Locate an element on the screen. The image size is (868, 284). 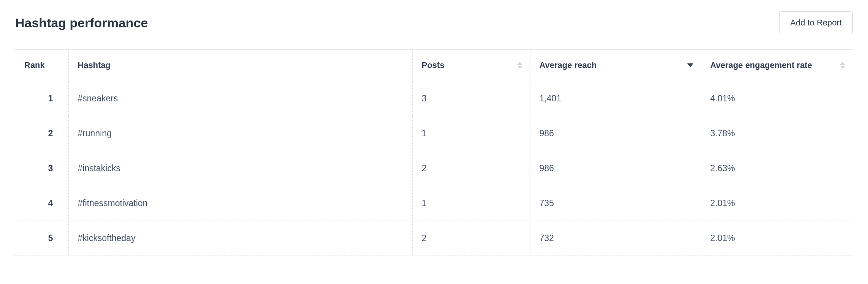
cell-reach: 1,401 is located at coordinates (615, 99).